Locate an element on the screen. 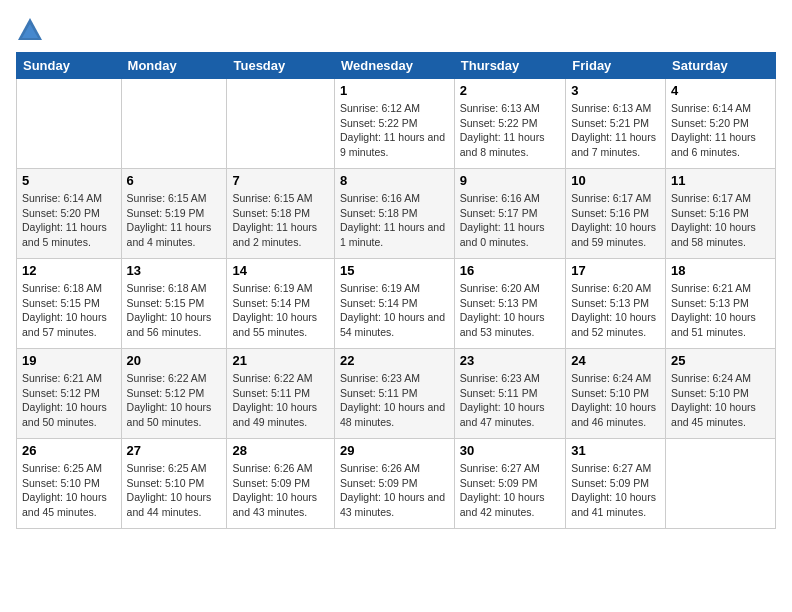 This screenshot has width=792, height=612. day-number: 29 is located at coordinates (394, 450).